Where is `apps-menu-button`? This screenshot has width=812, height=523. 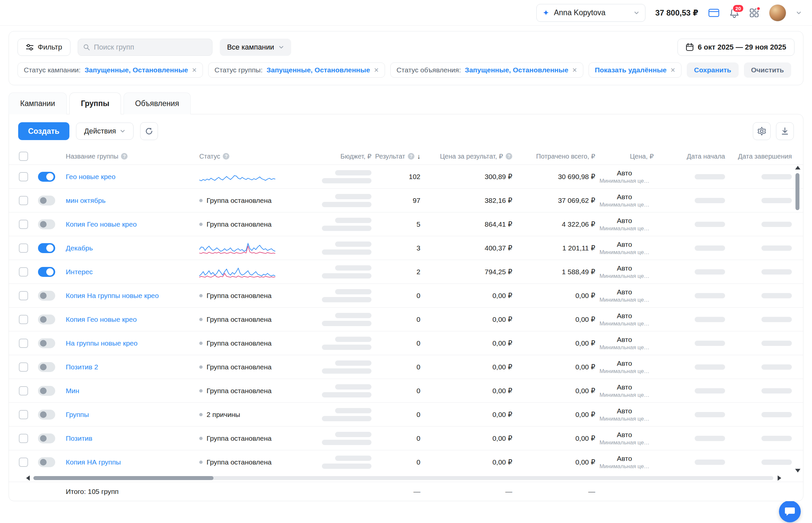
apps-menu-button is located at coordinates (754, 13).